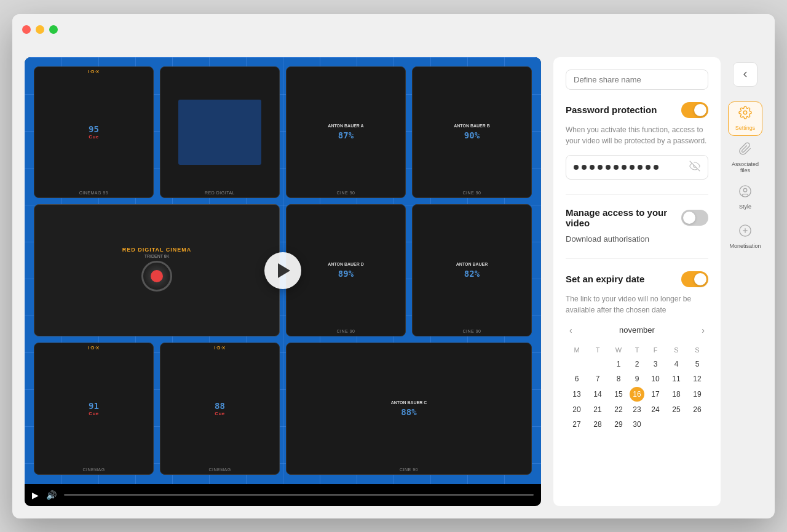  What do you see at coordinates (695, 279) in the screenshot?
I see `expiry-toggle-track` at bounding box center [695, 279].